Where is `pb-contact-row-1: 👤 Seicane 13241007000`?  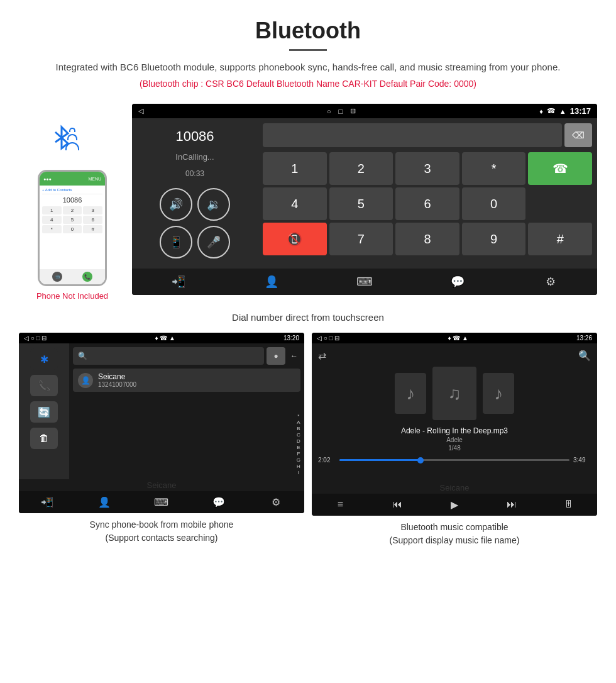
pb-contact-row-1: 👤 Seicane 13241007000 is located at coordinates (187, 380).